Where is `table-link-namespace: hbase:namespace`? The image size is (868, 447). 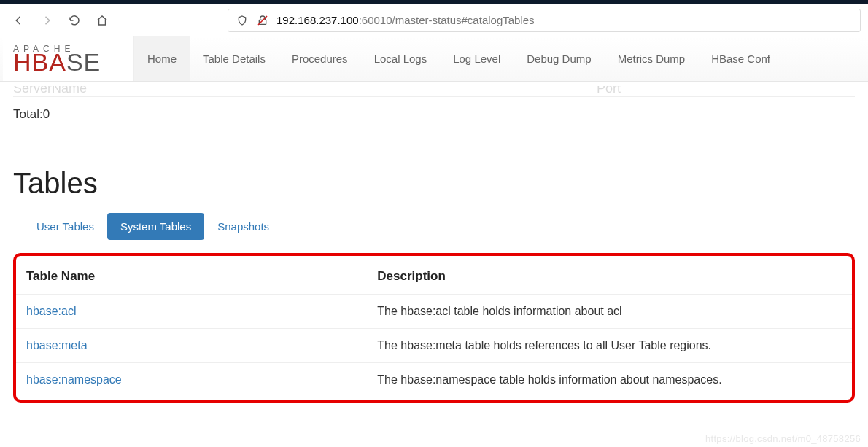
table-link-namespace: hbase:namespace is located at coordinates (74, 379).